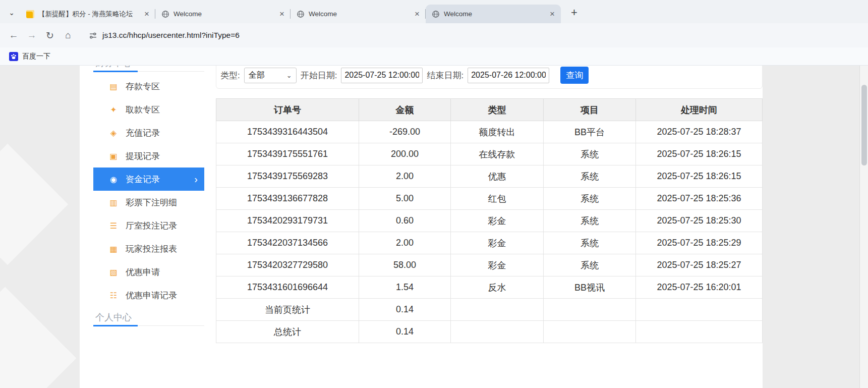 The image size is (868, 388). What do you see at coordinates (405, 199) in the screenshot?
I see `table-cell: 5.00` at bounding box center [405, 199].